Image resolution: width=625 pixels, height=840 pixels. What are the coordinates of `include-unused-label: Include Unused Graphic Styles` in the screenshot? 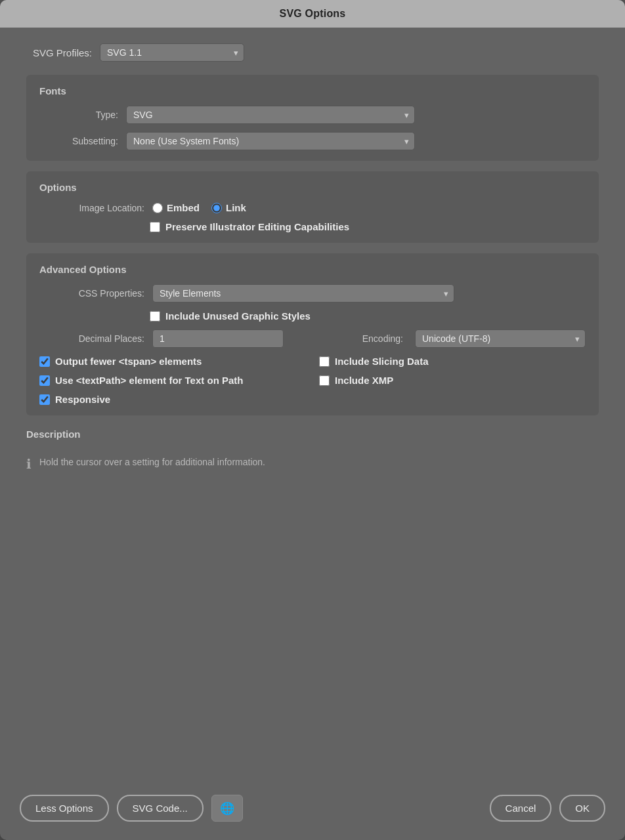 It's located at (238, 316).